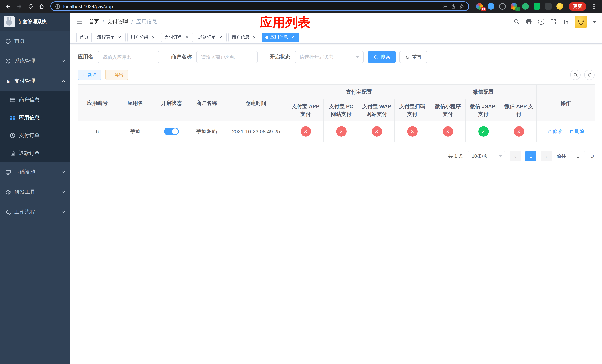 The width and height of the screenshot is (602, 364). I want to click on workflow-icon, so click(8, 212).